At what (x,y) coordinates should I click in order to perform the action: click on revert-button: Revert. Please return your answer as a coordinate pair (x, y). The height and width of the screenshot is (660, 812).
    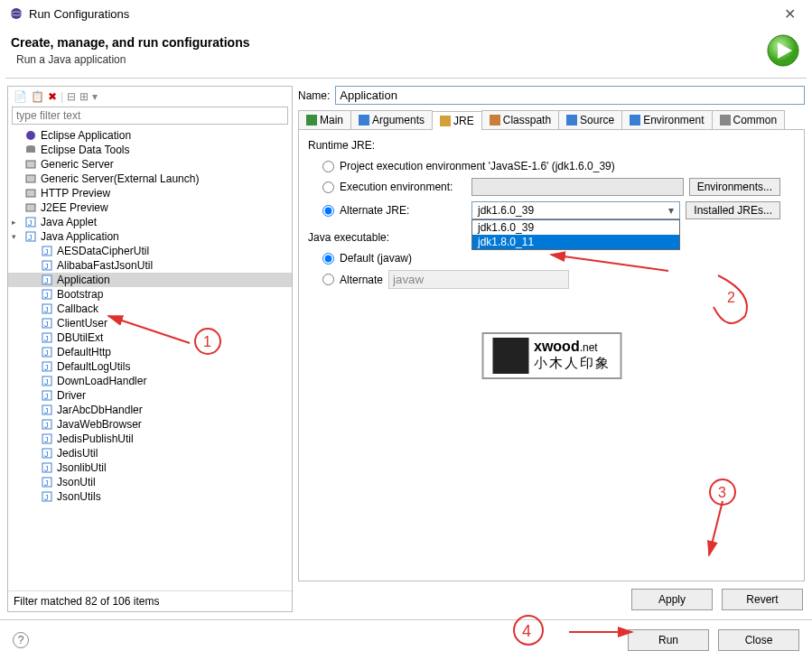
    Looking at the image, I should click on (762, 600).